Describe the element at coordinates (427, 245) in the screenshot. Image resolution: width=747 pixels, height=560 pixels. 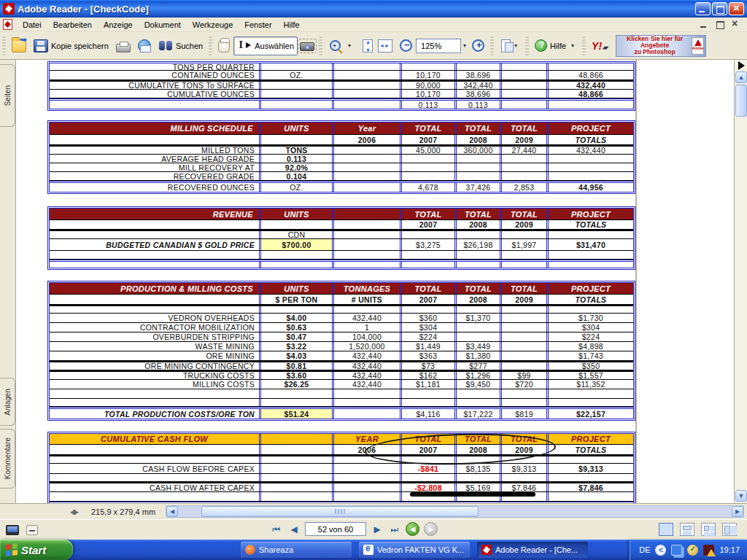
I see `revenue-table-cell: $3,275` at that location.